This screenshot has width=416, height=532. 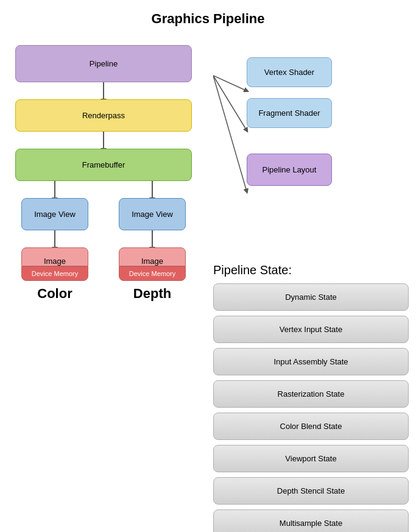 What do you see at coordinates (152, 294) in the screenshot?
I see `depth-label: Depth` at bounding box center [152, 294].